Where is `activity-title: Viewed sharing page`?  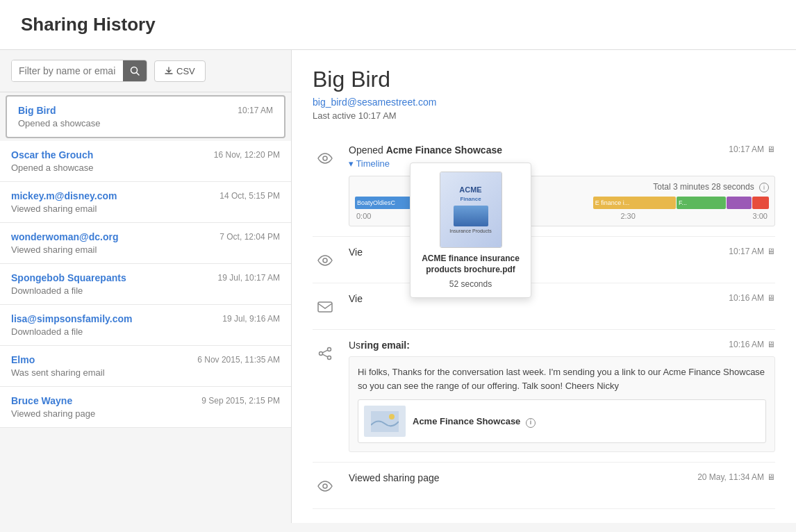 activity-title: Viewed sharing page is located at coordinates (395, 478).